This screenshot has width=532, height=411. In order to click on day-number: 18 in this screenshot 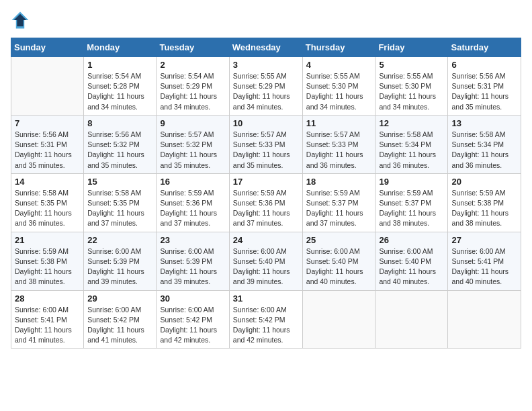, I will do `click(339, 181)`.